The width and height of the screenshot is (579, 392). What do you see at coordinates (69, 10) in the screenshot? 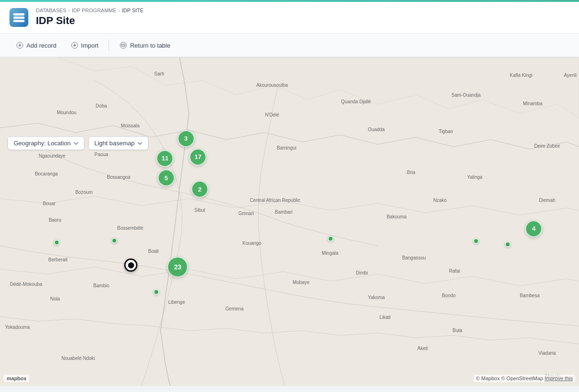
I see `breadcrumb-sep1: ›` at bounding box center [69, 10].